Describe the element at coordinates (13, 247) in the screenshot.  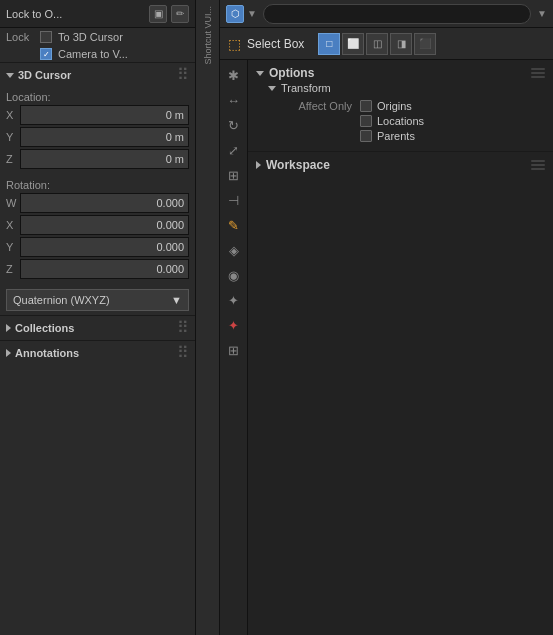
I see `ry-axis-label: Y` at that location.